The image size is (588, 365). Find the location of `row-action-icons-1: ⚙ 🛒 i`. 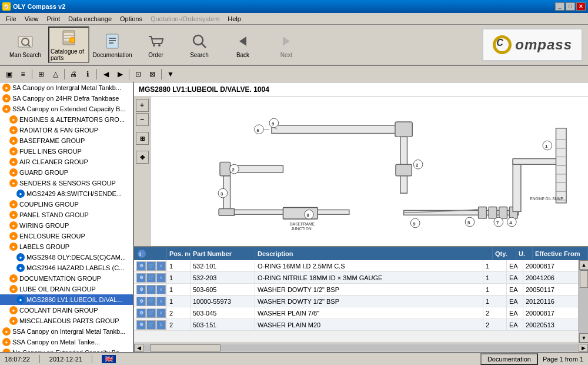

row-action-icons-1: ⚙ 🛒 i is located at coordinates (151, 266).